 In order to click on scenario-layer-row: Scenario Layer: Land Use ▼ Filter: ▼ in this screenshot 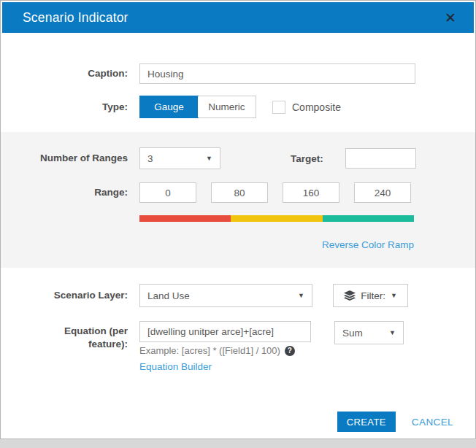, I will do `click(238, 296)`.